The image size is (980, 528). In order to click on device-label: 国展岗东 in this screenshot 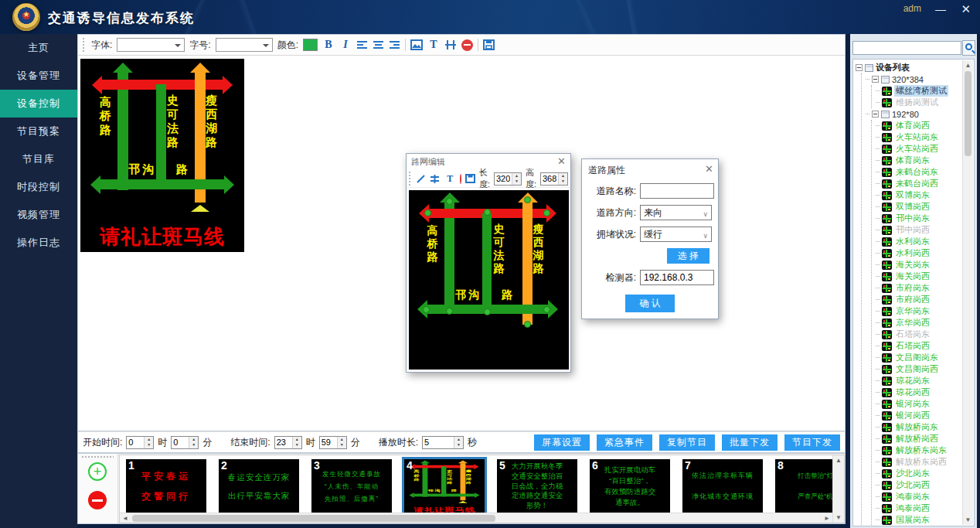, I will do `click(913, 519)`.